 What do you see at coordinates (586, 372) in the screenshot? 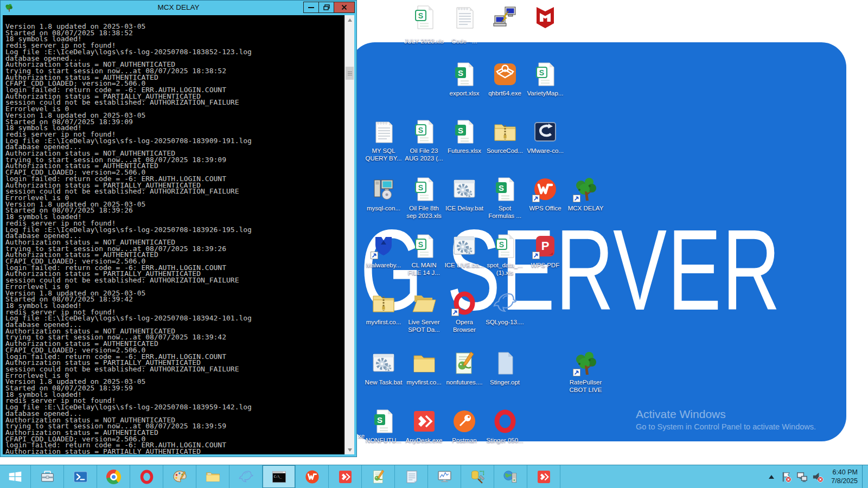
I see `desktop-icon-ratepullser: RatePullserCBOT LIVE` at bounding box center [586, 372].